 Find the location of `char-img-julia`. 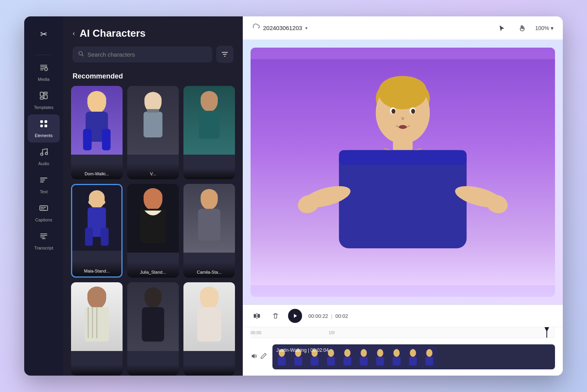

char-img-julia is located at coordinates (153, 218).